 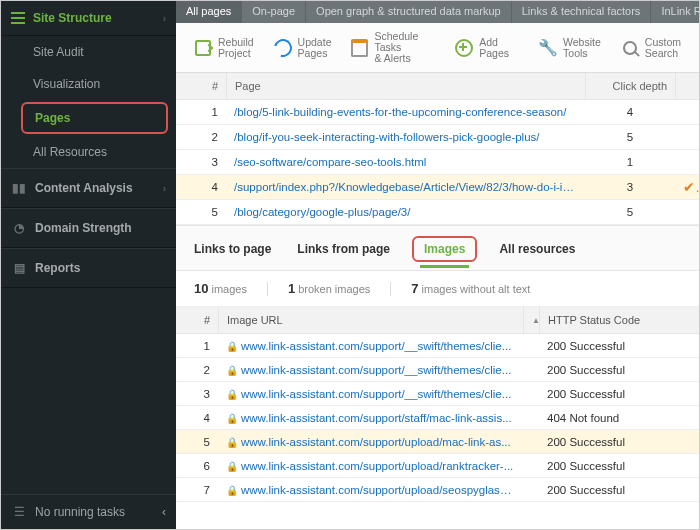 What do you see at coordinates (675, 12) in the screenshot?
I see `tab-inlink-rank: InLink Rank` at bounding box center [675, 12].